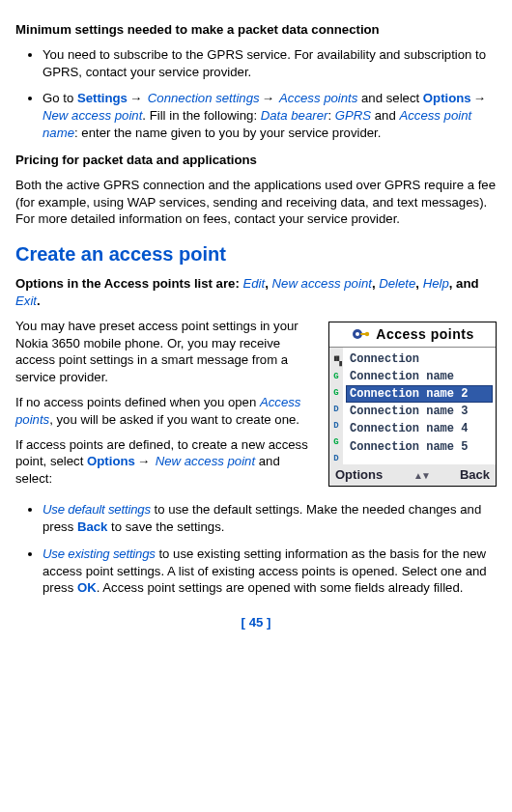 The width and height of the screenshot is (512, 812). I want to click on opt-new-access-point: New access point, so click(323, 284).